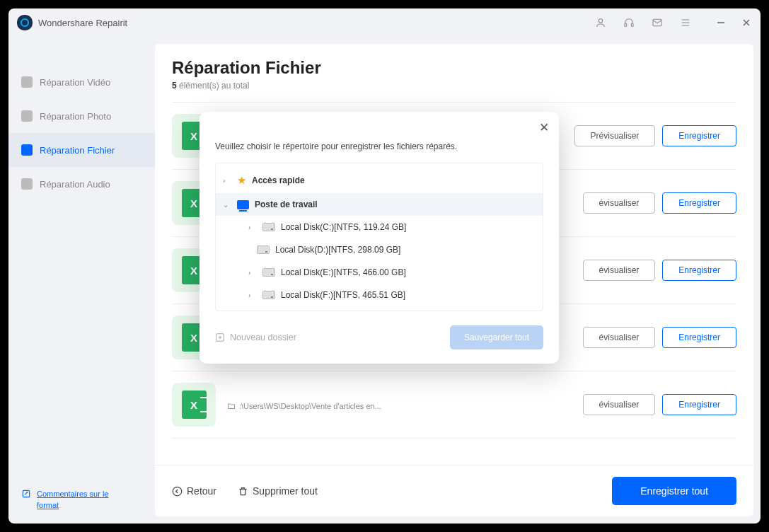 This screenshot has width=769, height=532. What do you see at coordinates (243, 205) in the screenshot?
I see `pc-icon` at bounding box center [243, 205].